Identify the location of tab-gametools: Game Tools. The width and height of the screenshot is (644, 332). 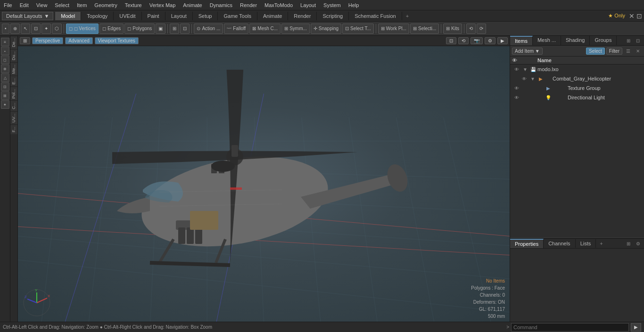
(238, 16).